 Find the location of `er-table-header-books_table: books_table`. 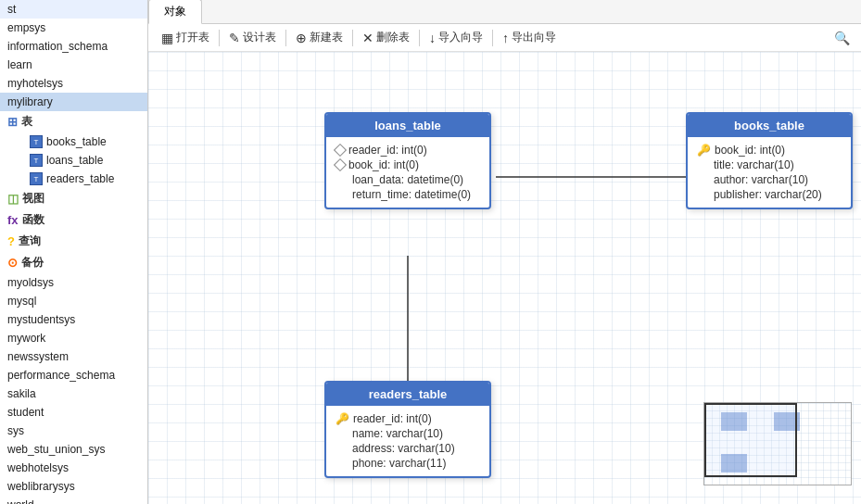

er-table-header-books_table: books_table is located at coordinates (769, 126).